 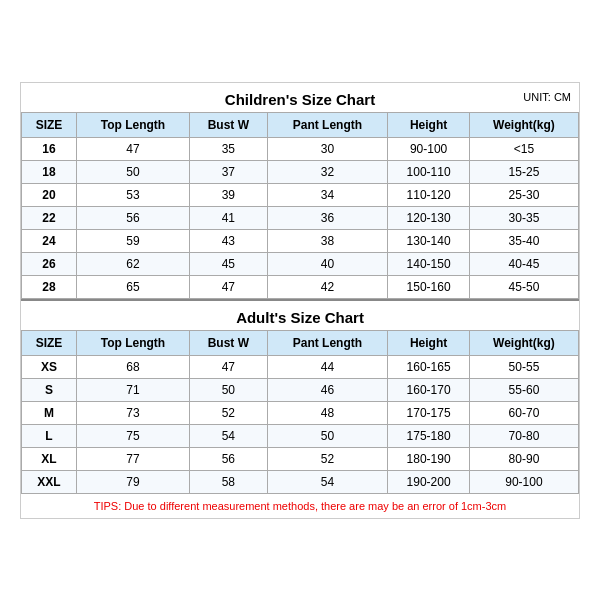 What do you see at coordinates (524, 436) in the screenshot?
I see `table-cell: 70-80` at bounding box center [524, 436].